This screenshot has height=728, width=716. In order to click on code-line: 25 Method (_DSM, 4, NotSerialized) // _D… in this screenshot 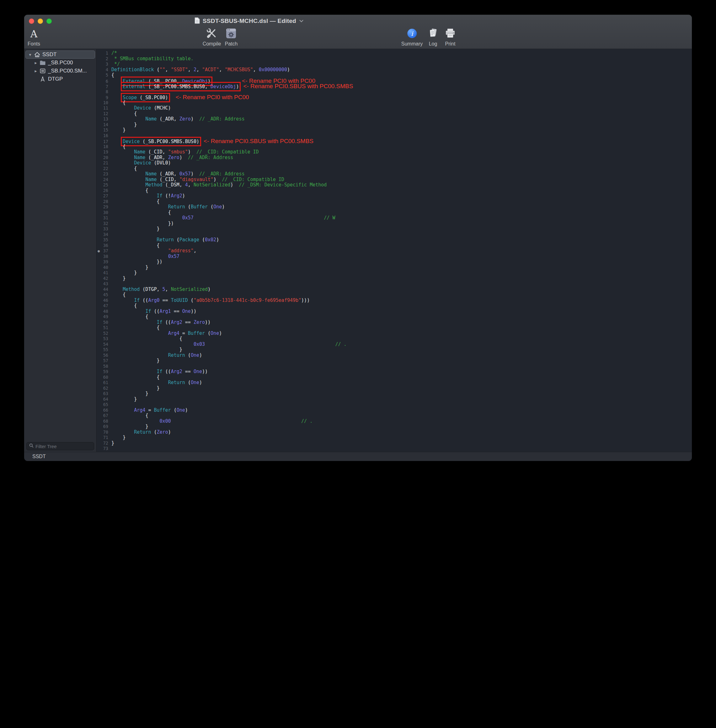, I will do `click(394, 185)`.